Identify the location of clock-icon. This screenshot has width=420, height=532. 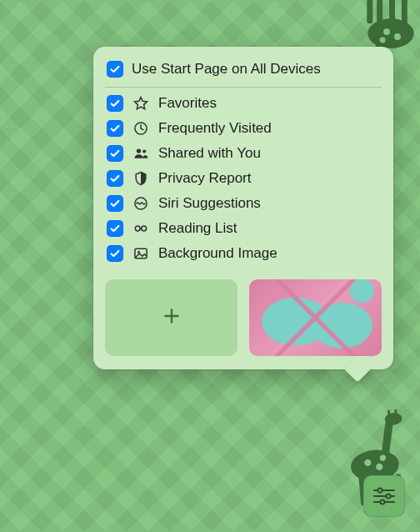
(141, 128).